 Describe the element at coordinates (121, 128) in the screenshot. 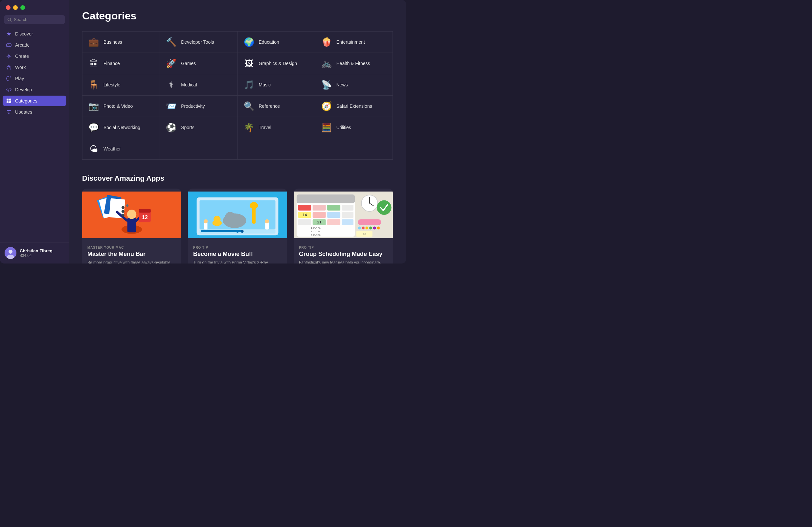

I see `category-item-social-networking: 💬 Social Networking` at that location.